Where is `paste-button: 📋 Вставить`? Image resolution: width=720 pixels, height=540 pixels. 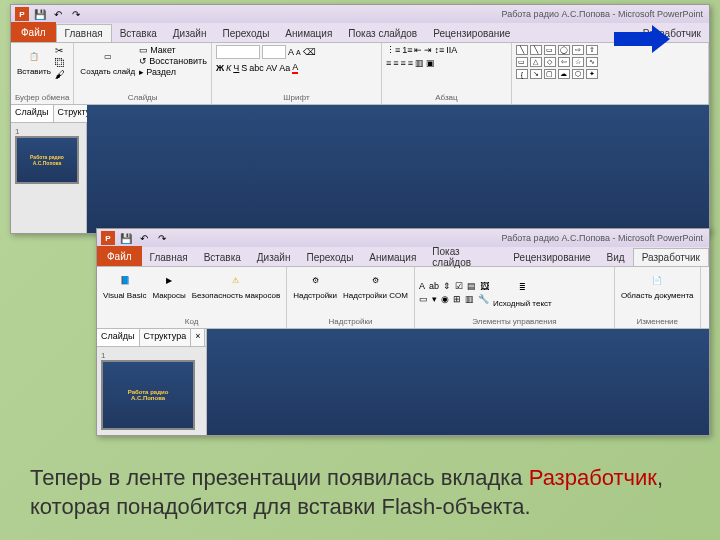
paste-button: 📋 Вставить is located at coordinates (34, 61).